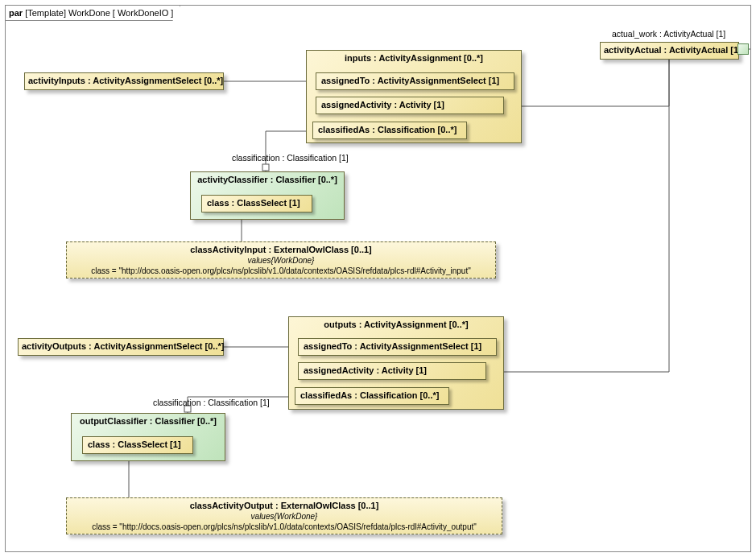 The height and width of the screenshot is (557, 756). I want to click on slot-inputs-classifiedas: classifiedAs : Classification [0..*], so click(390, 130).